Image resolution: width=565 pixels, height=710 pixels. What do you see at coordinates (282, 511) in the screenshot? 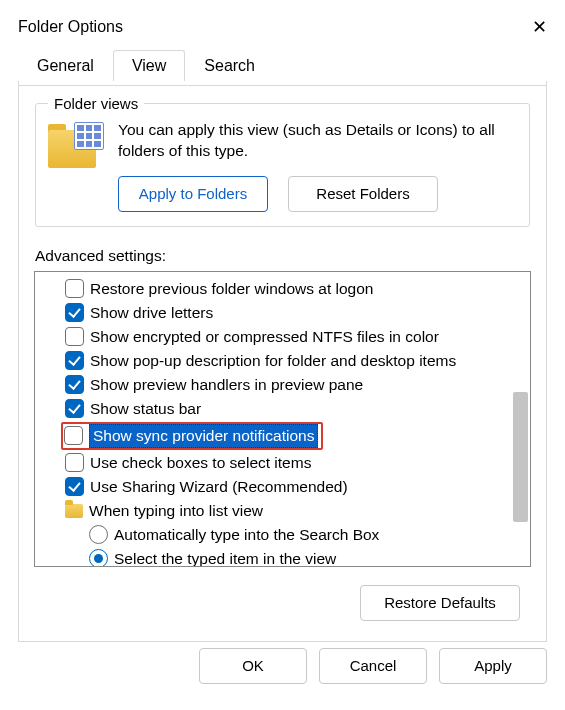
I see `setting-item: When typing into list view` at bounding box center [282, 511].